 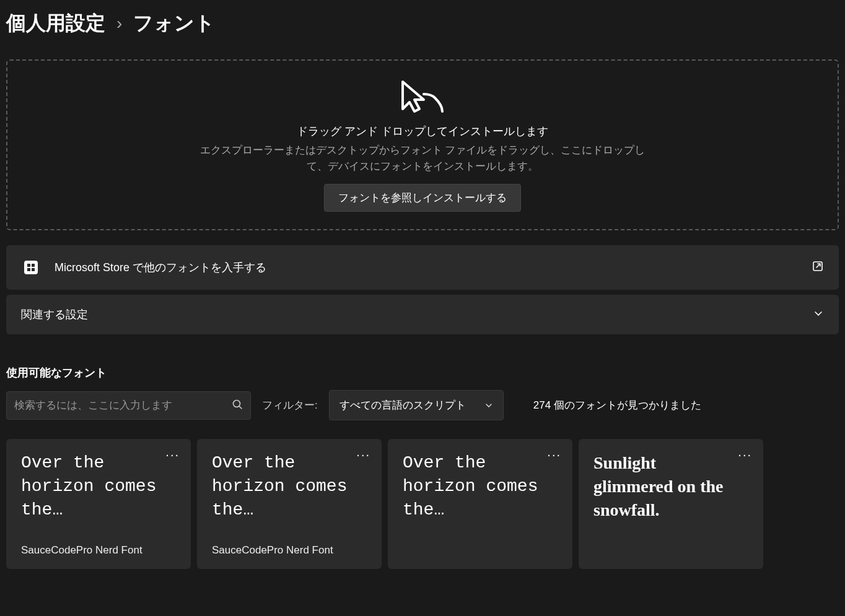 What do you see at coordinates (671, 504) in the screenshot?
I see `font-card: ··· Sunlight glimmered on the snowfall.` at bounding box center [671, 504].